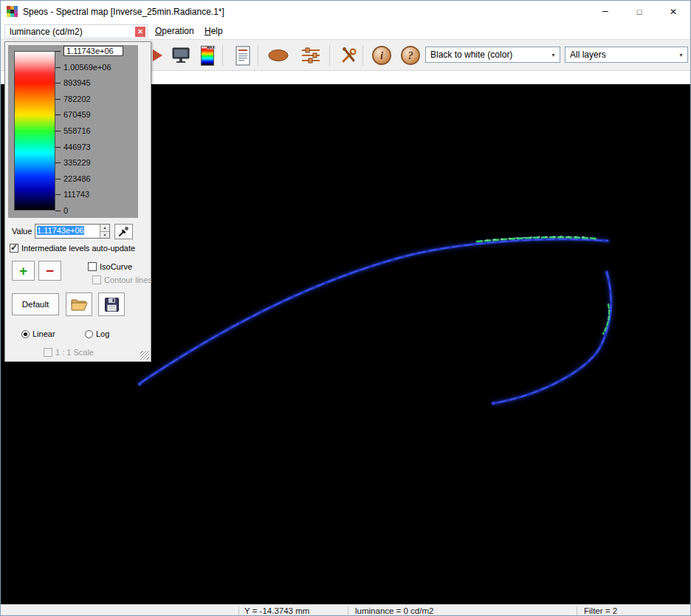 The width and height of the screenshot is (691, 616). I want to click on scale-tick: 893945, so click(73, 83).